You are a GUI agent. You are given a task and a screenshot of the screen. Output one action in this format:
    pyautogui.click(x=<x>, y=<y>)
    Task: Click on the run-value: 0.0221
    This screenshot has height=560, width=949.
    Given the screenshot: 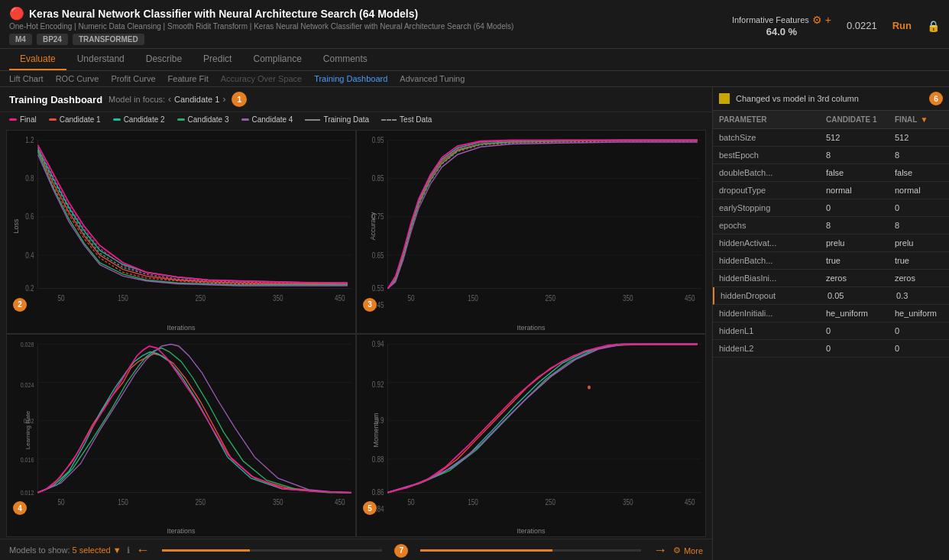 What is the action you would take?
    pyautogui.click(x=862, y=26)
    